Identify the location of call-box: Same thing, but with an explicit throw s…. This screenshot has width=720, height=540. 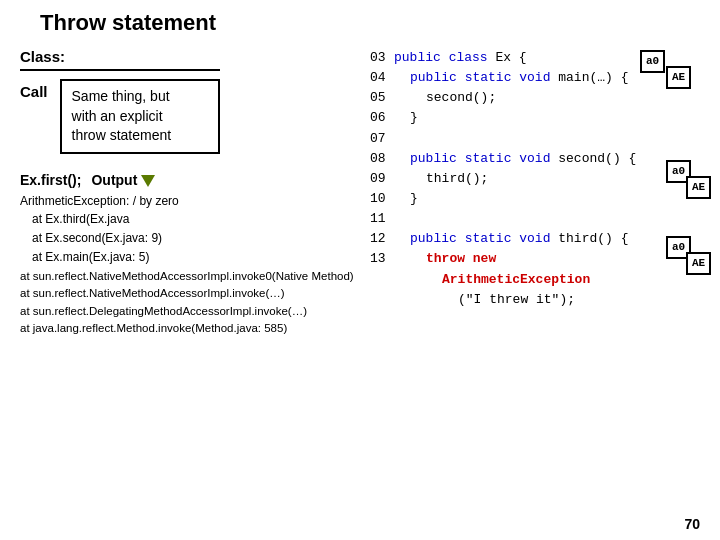
(140, 116).